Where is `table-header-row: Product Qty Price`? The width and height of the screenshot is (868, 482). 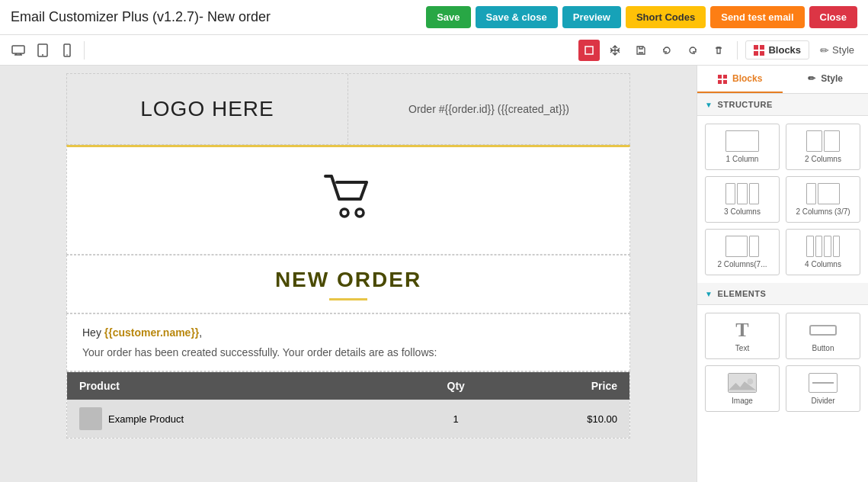 table-header-row: Product Qty Price is located at coordinates (348, 386).